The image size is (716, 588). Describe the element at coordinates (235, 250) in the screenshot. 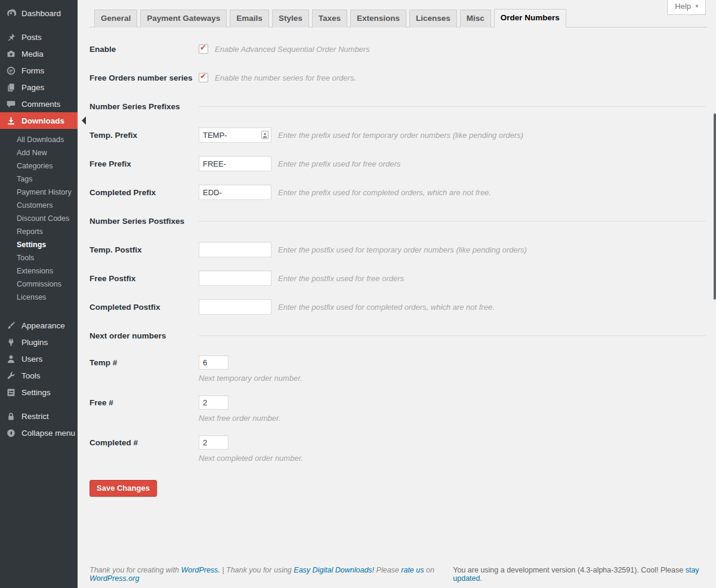

I see `input-temp-postfix` at that location.